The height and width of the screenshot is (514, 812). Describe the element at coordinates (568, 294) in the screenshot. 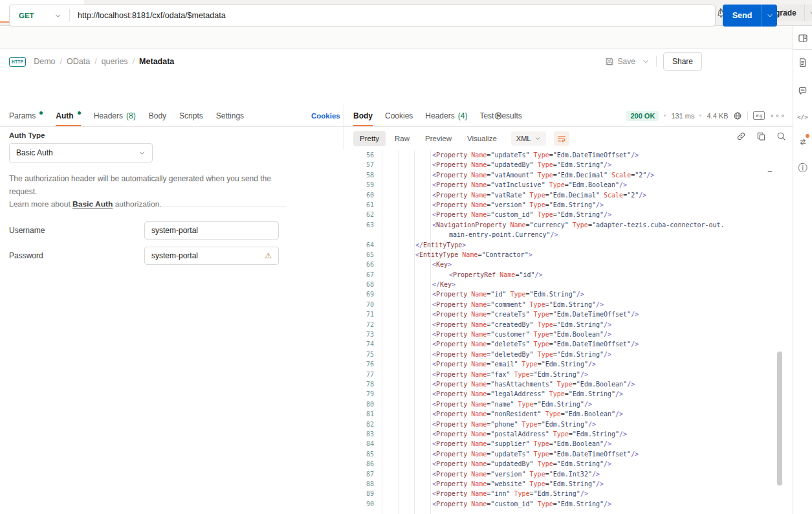

I see `code-line: 69<Property Name="id" Type="Edm.String"/…` at that location.